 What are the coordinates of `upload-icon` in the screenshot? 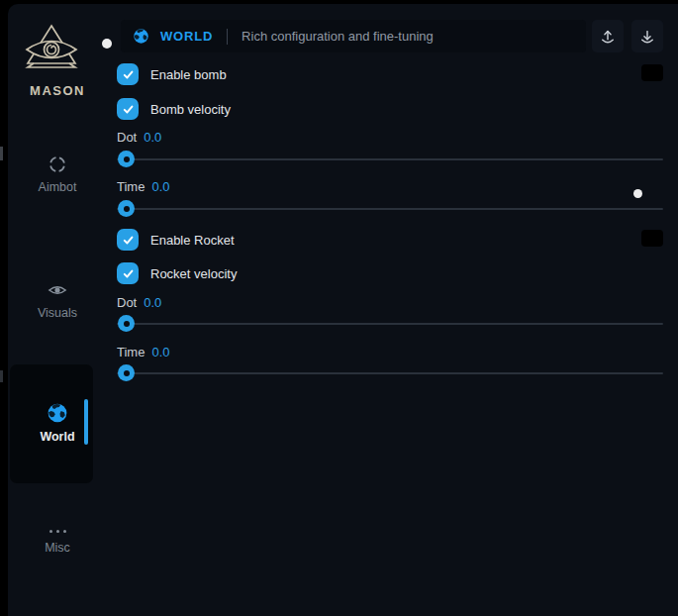 It's located at (608, 37).